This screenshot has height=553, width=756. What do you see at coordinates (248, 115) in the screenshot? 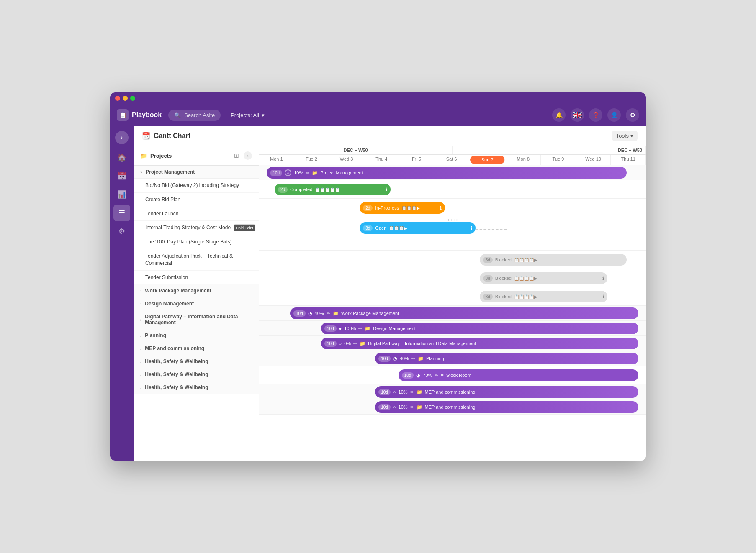
I see `projects-filter: Projects: All ▾` at bounding box center [248, 115].